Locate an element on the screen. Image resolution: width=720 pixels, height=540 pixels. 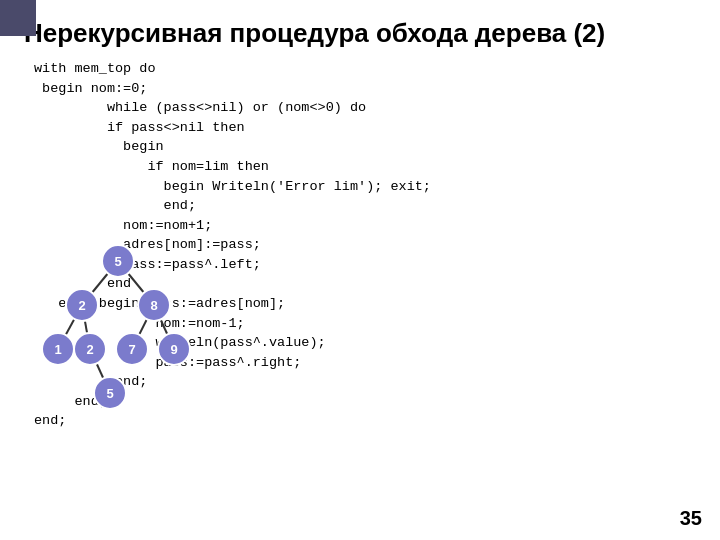
slide-title: Нерекурсивная процедура обхода дерева (2… is located at coordinates (360, 34).